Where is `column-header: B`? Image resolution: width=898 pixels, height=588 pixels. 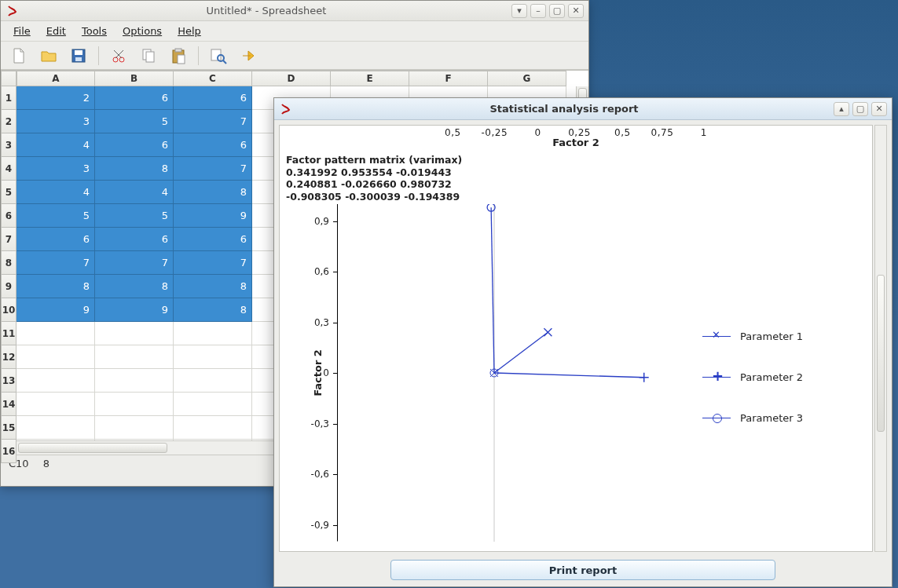
column-header: B is located at coordinates (134, 79).